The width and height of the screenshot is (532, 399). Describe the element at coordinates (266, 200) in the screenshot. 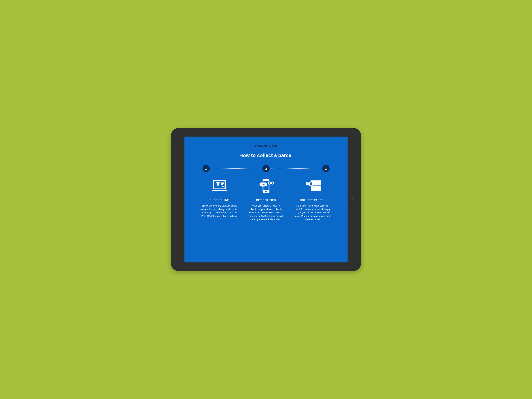

I see `step-title: GET NOTIFIED` at that location.